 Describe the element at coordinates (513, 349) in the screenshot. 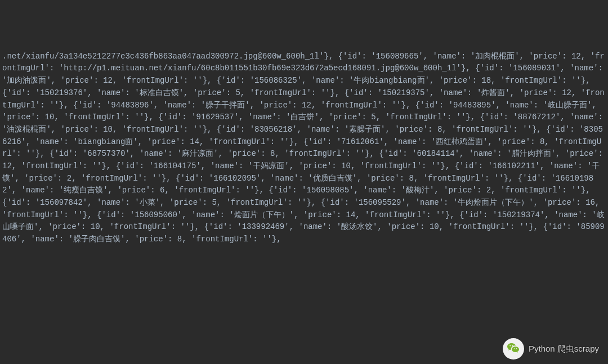

I see `wechat-icon` at that location.